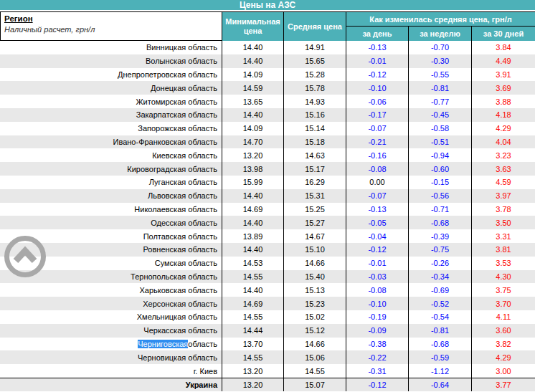 The width and height of the screenshot is (535, 392). What do you see at coordinates (440, 87) in the screenshot?
I see `week-change-cell: -0.81` at bounding box center [440, 87].